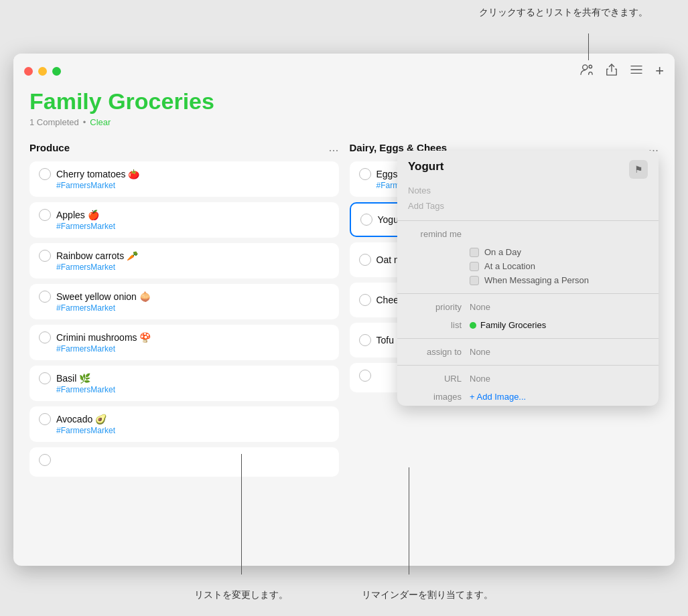 Image resolution: width=688 pixels, height=616 pixels. Describe the element at coordinates (508, 325) in the screenshot. I see `list-value: Family Groceries` at that location.